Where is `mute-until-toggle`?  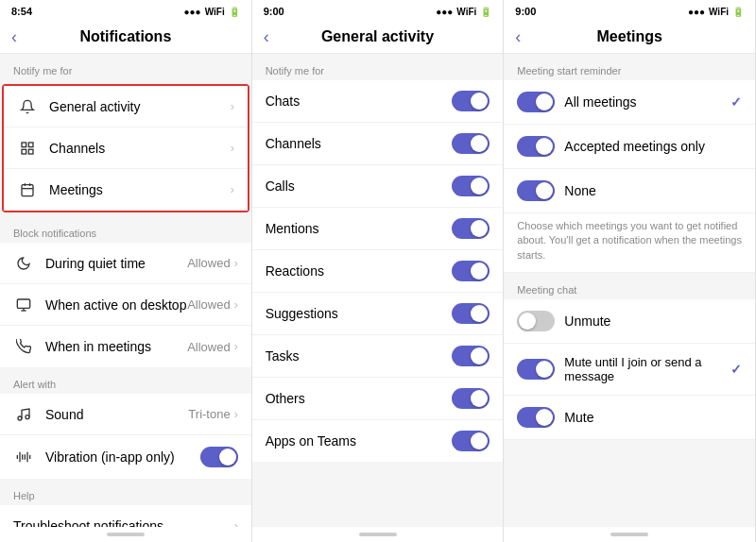 mute-until-toggle is located at coordinates (536, 369).